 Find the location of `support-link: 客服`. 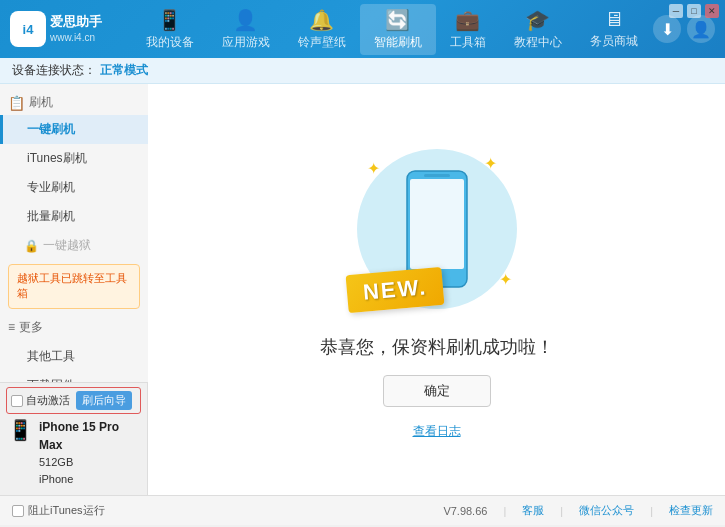

support-link: 客服 is located at coordinates (533, 510).